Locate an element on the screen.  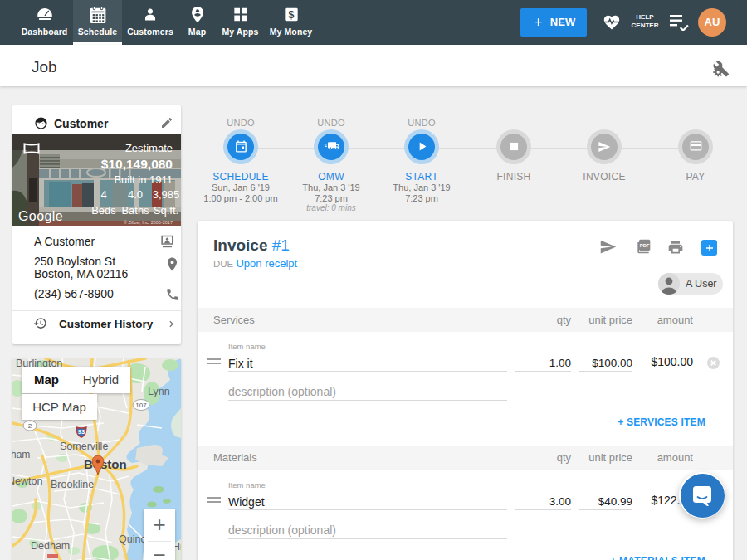
svg-text: ham is located at coordinates (22, 455).